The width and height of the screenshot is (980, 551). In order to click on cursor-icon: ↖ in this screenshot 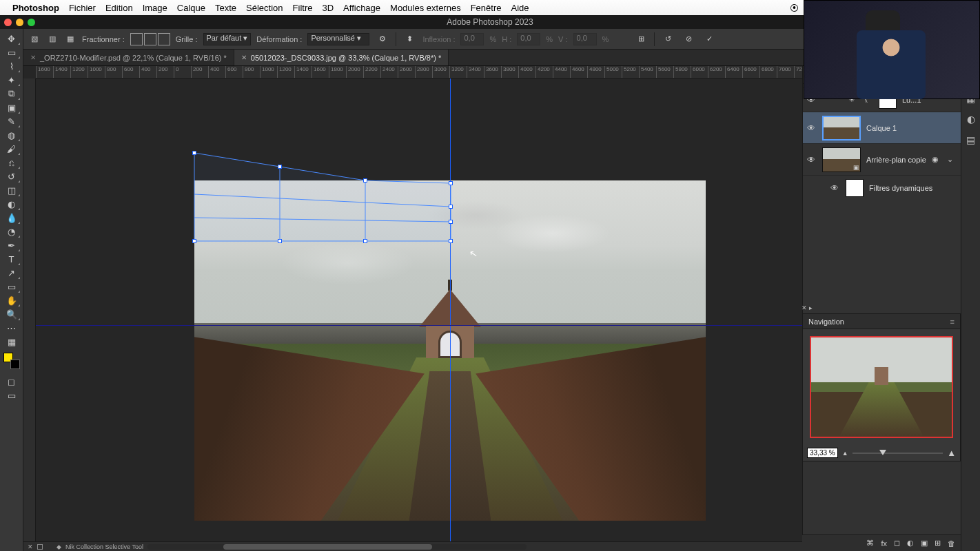, I will do `click(474, 253)`.